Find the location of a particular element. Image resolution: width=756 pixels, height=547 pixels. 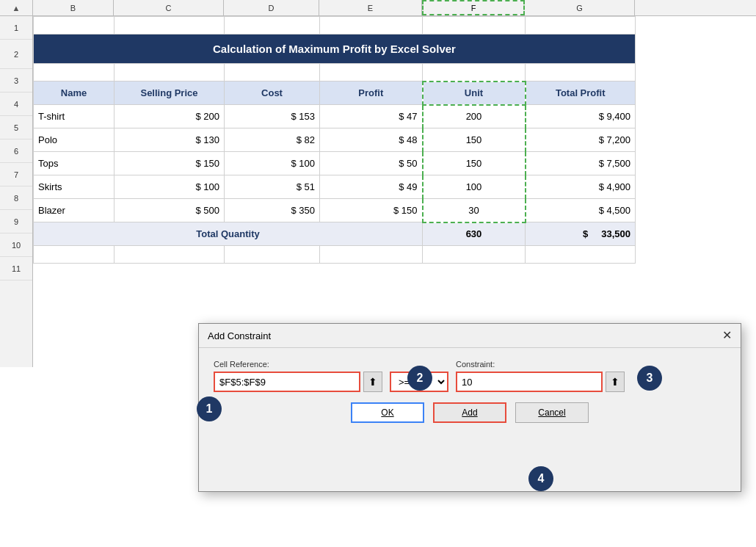

price-2: $ 150 is located at coordinates (170, 164).